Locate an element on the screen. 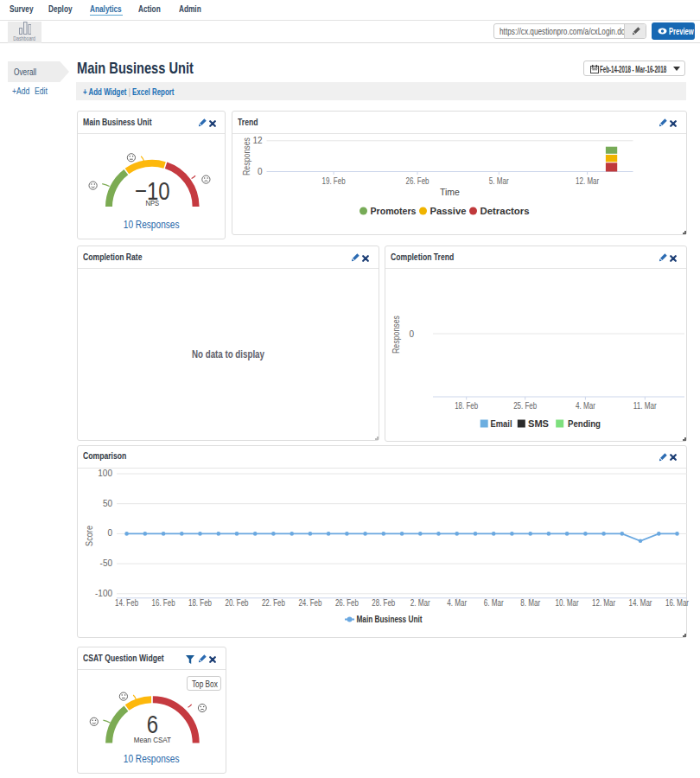 Image resolution: width=700 pixels, height=778 pixels. svg-text: 14. Mar is located at coordinates (641, 602).